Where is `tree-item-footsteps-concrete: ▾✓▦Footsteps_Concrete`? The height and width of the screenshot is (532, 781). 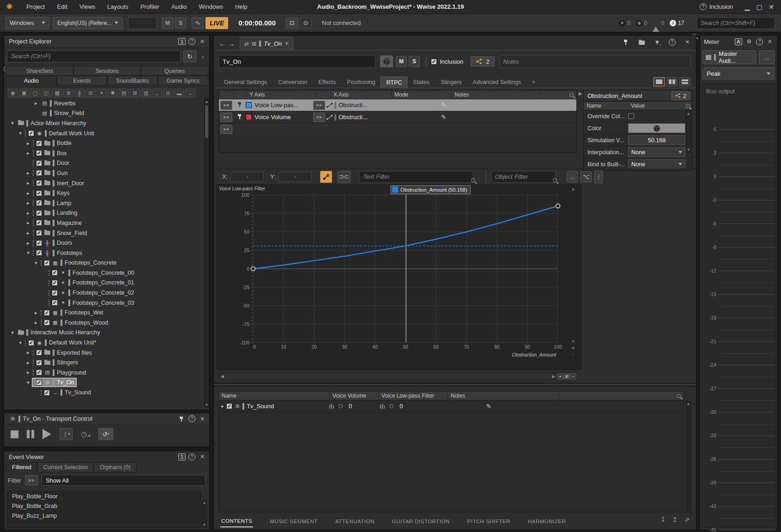 tree-item-footsteps-concrete: ▾✓▦Footsteps_Concrete is located at coordinates (105, 263).